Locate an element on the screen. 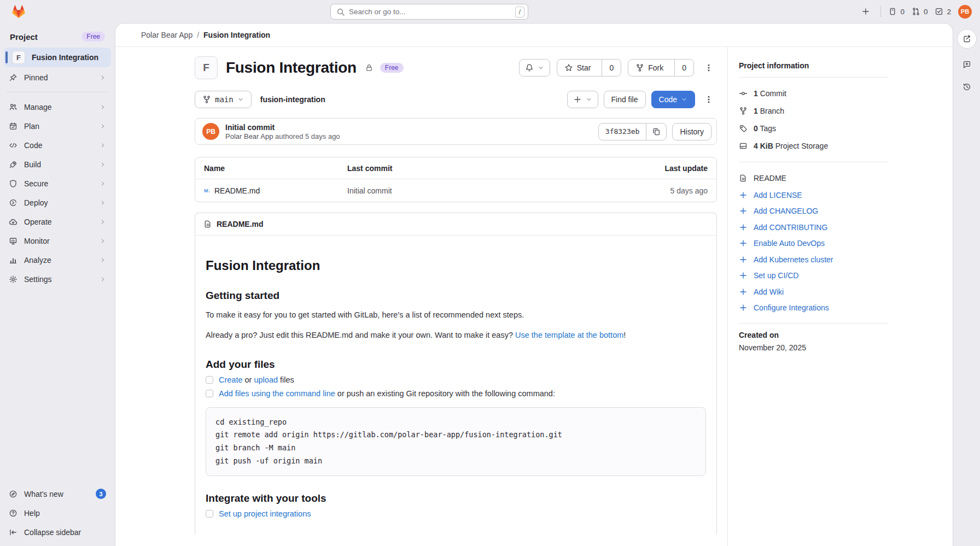  sidebar-item-analyze: Analyze is located at coordinates (57, 260).